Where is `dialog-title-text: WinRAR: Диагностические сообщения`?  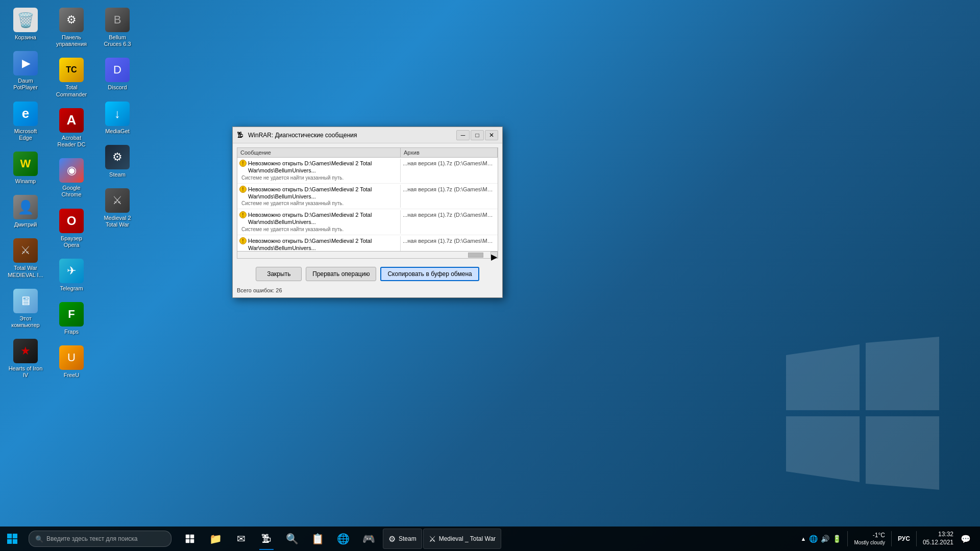 dialog-title-text: WinRAR: Диагностические сообщения is located at coordinates (352, 135).